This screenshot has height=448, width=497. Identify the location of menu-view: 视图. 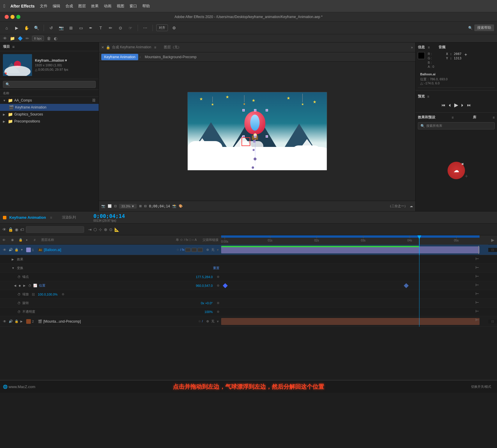
(120, 6).